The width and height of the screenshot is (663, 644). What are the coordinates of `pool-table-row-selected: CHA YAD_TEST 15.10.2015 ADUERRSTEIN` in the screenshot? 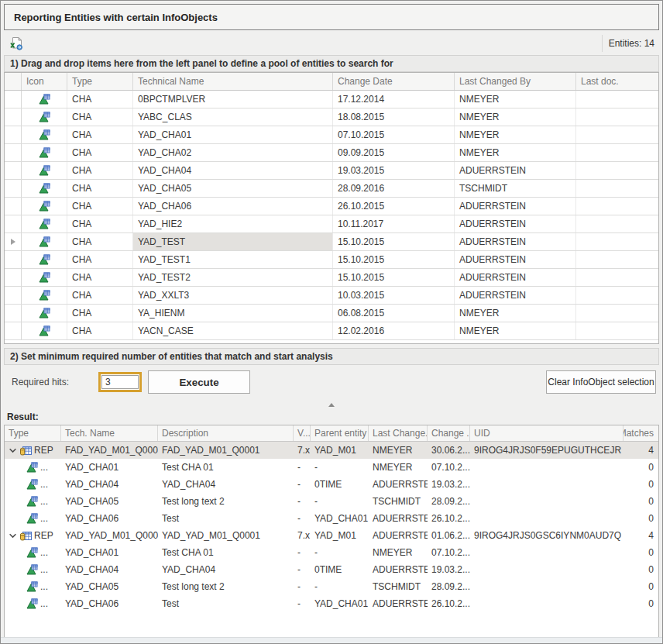 It's located at (332, 242).